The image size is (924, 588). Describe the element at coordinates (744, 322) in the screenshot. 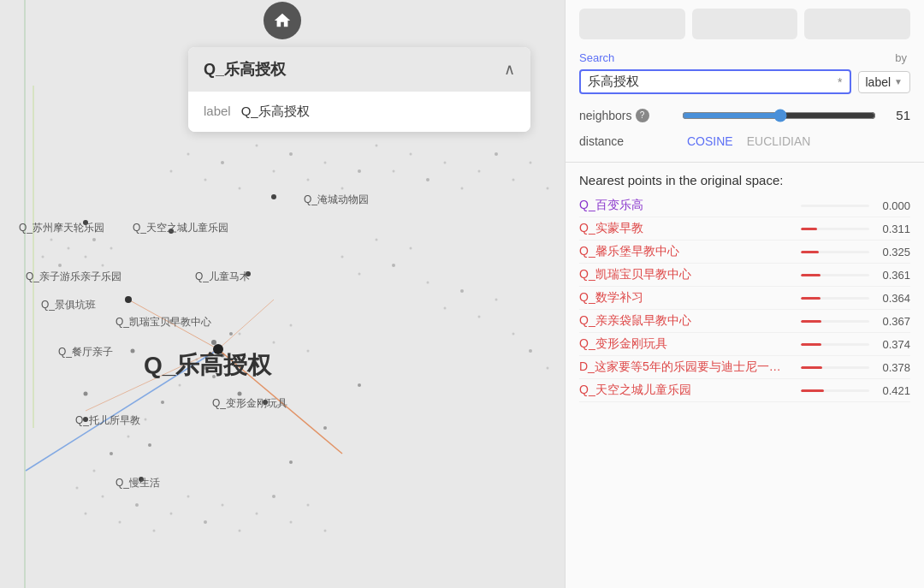

I see `nearest-item-5: Q_亲亲袋鼠早教中心 0.367` at that location.